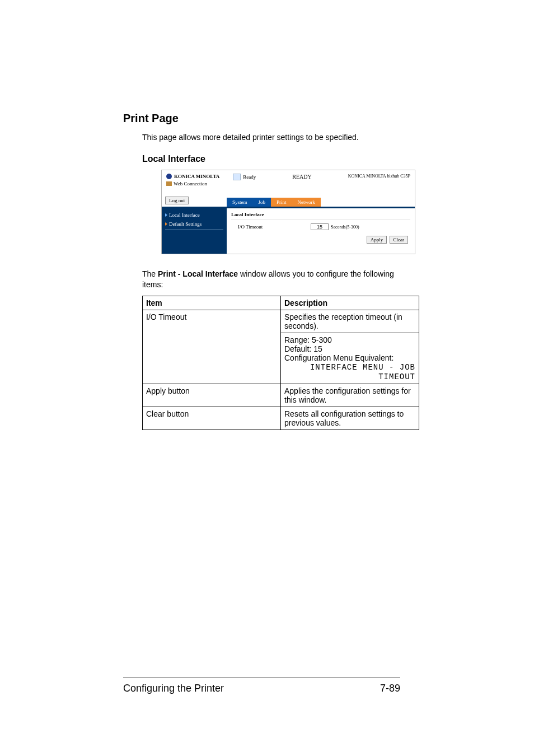 The image size is (534, 756). What do you see at coordinates (267, 119) in the screenshot?
I see `section-title: Print Page` at bounding box center [267, 119].